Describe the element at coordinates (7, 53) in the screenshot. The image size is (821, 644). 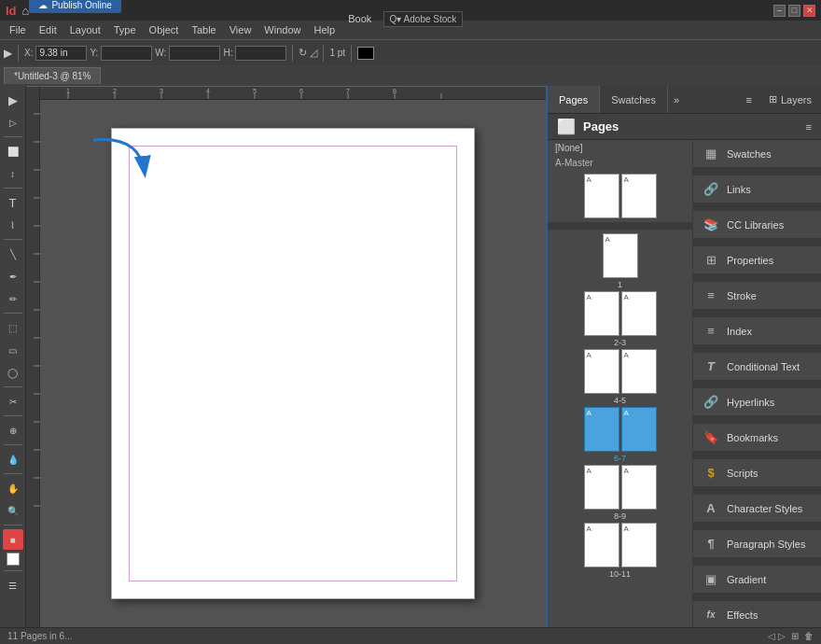
I see `selection-tool-icon: ▶` at that location.